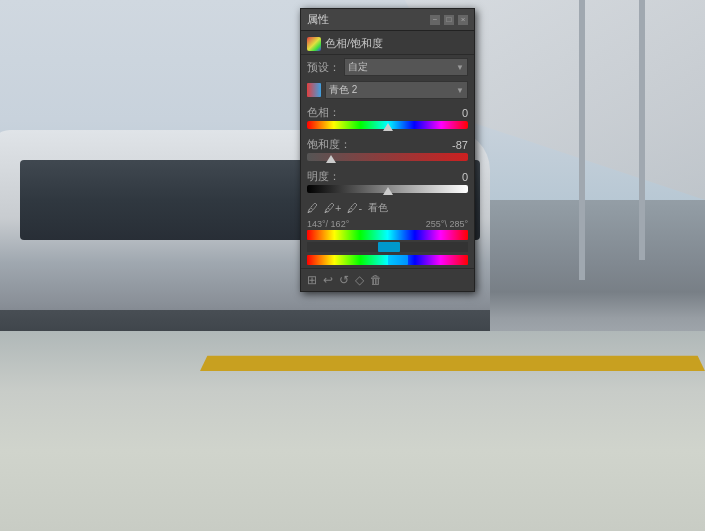 Image resolution: width=705 pixels, height=531 pixels. What do you see at coordinates (388, 43) in the screenshot?
I see `section-header: 色相/饱和度` at bounding box center [388, 43].